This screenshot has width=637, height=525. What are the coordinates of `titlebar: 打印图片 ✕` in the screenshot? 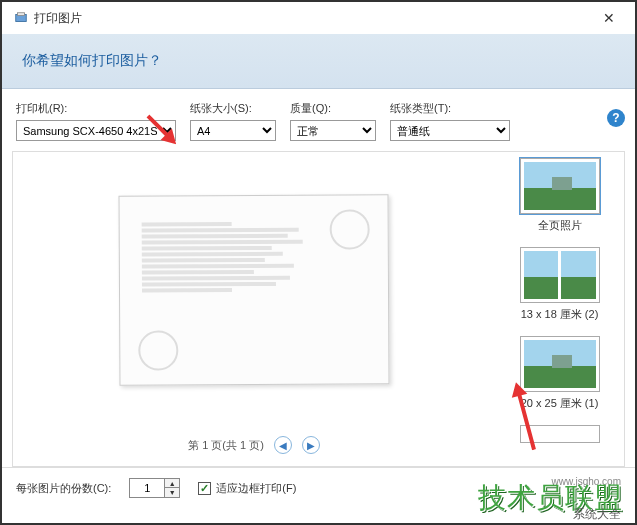 It's located at (318, 18).